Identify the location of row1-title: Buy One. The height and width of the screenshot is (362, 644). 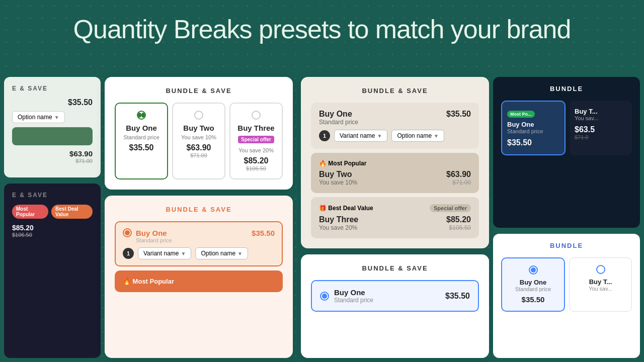
(339, 114).